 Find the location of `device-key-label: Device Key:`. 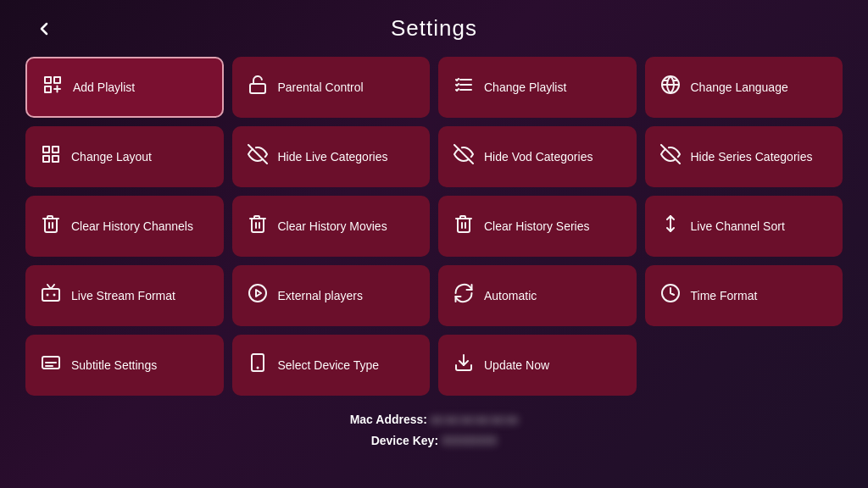

device-key-label: Device Key: is located at coordinates (405, 441).